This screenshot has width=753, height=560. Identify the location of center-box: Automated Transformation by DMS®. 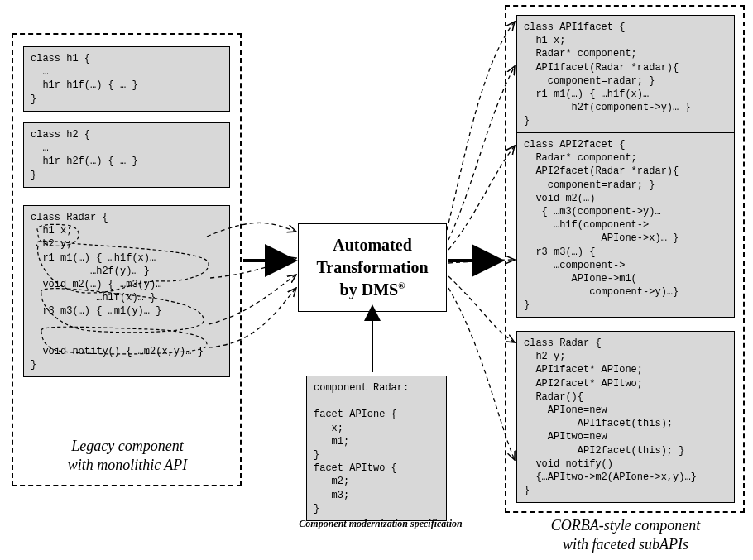
(372, 268).